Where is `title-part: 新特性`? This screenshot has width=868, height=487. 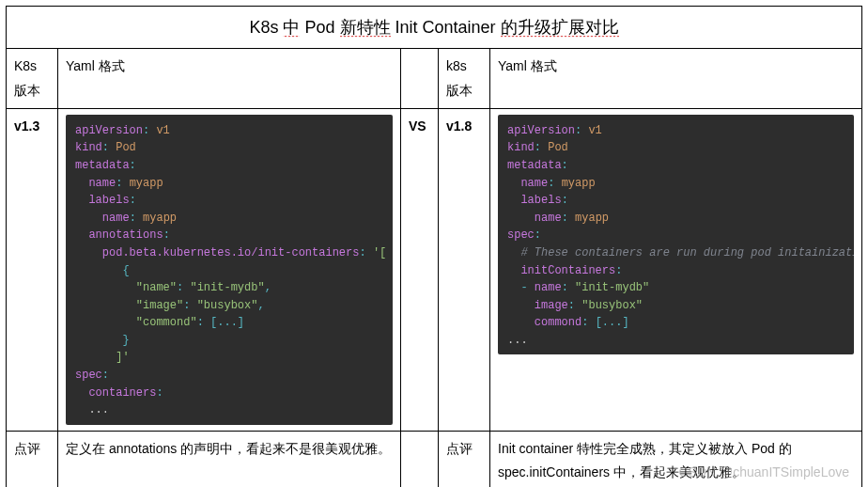
title-part: 新特性 is located at coordinates (365, 28).